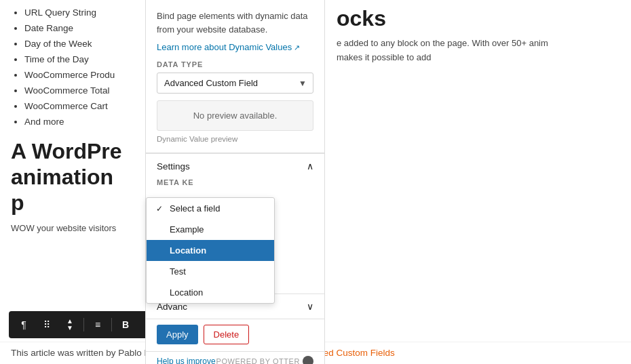  Describe the element at coordinates (84, 325) in the screenshot. I see `toolbar-divider` at that location.